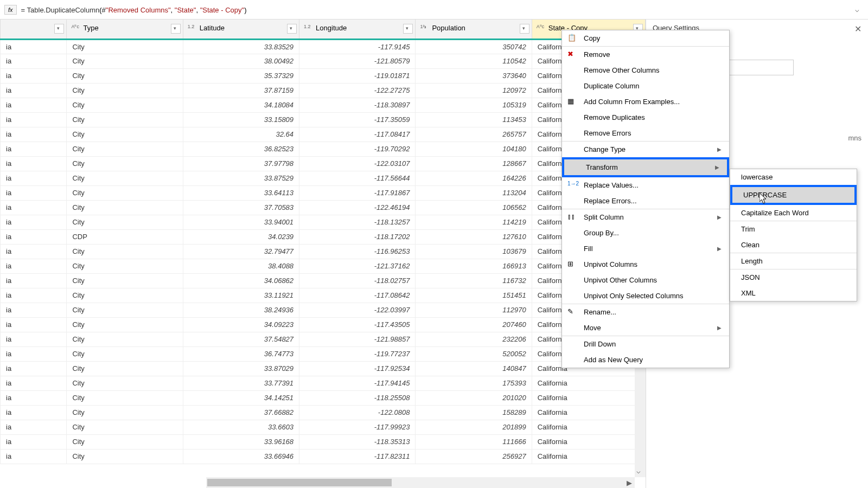 The width and height of the screenshot is (868, 488). What do you see at coordinates (241, 310) in the screenshot?
I see `cell-latitude: 38.24936` at bounding box center [241, 310].